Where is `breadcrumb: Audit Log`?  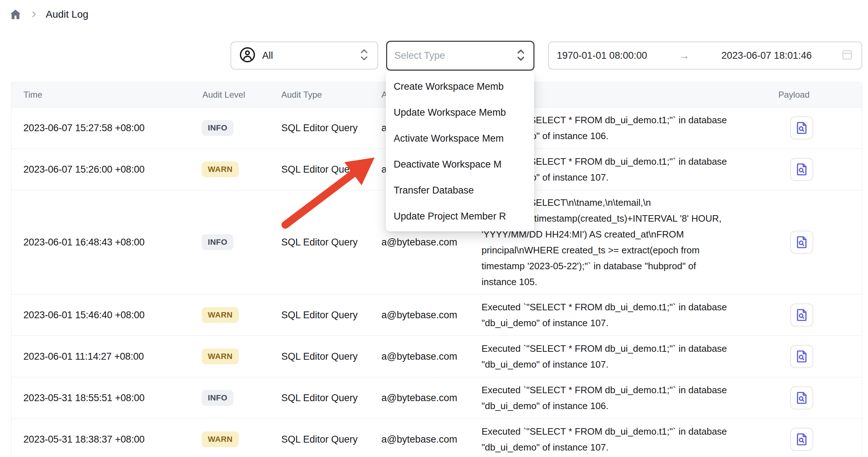 breadcrumb: Audit Log is located at coordinates (49, 14).